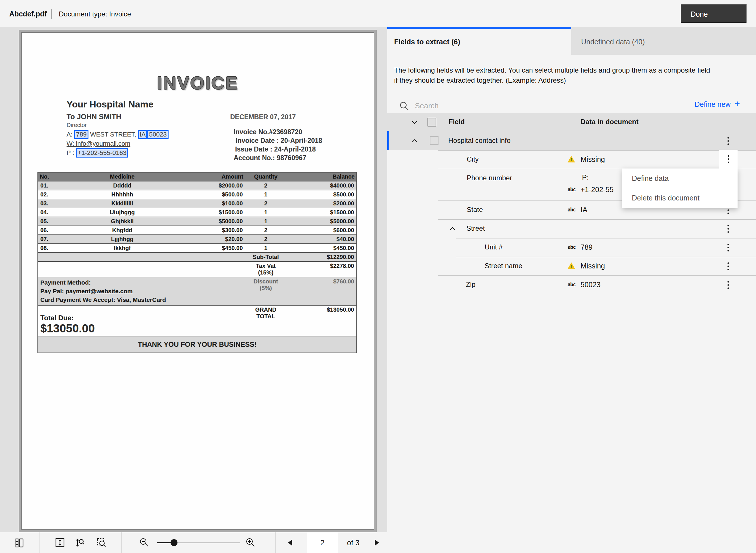 The width and height of the screenshot is (756, 553). Describe the element at coordinates (572, 141) in the screenshot. I see `field-row-hospital-contact-info: Hospital contact info` at that location.